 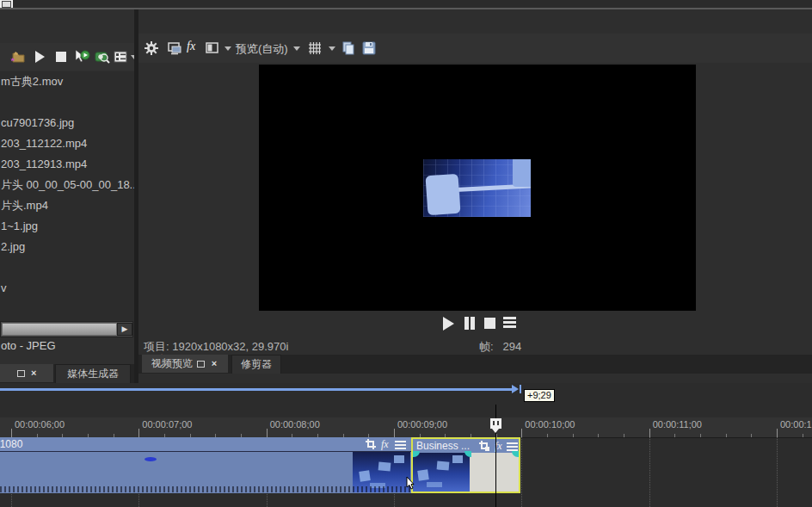 What do you see at coordinates (256, 389) in the screenshot?
I see `loop-region-bar` at bounding box center [256, 389].